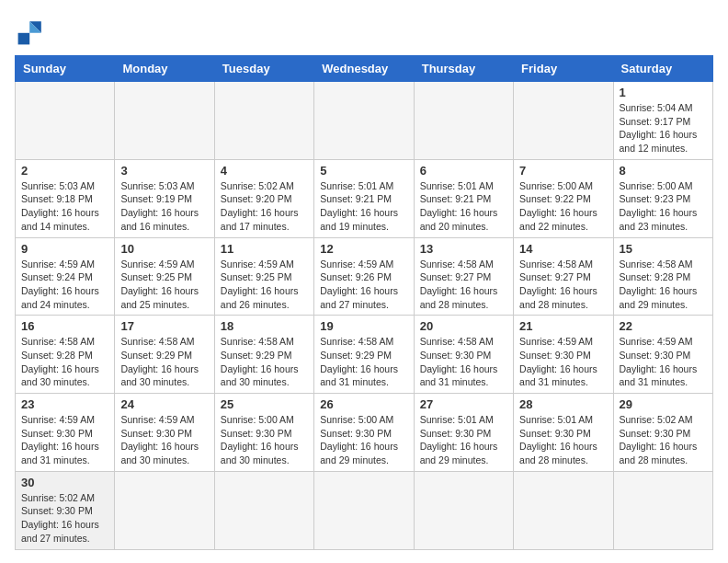 The image size is (728, 563). What do you see at coordinates (563, 206) in the screenshot?
I see `day-info: Sunrise: 5:00 AM Sunset: 9:22 PM Dayligh…` at bounding box center [563, 206].